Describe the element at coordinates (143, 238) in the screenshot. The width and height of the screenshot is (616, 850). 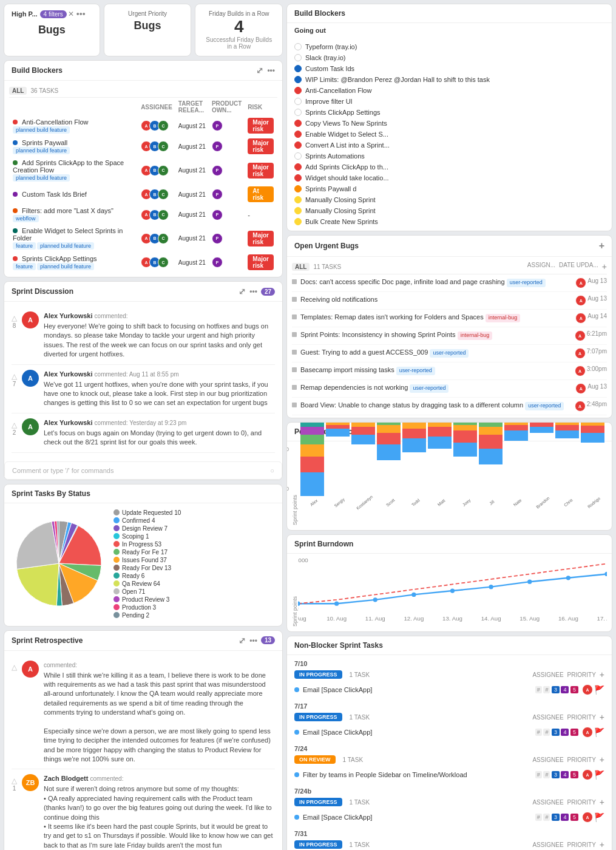
I see `table-row: Enable Widget to Select Sprints in Folde…` at that location.